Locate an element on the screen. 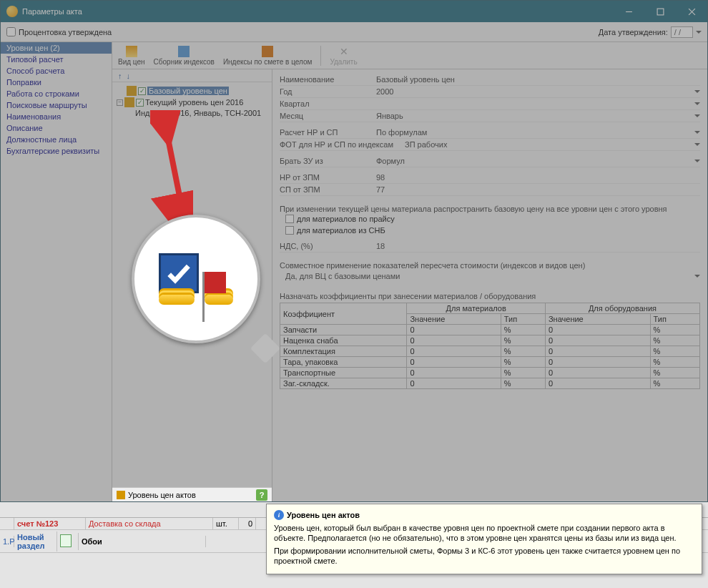 The height and width of the screenshot is (588, 708). flag-icon is located at coordinates (215, 283).